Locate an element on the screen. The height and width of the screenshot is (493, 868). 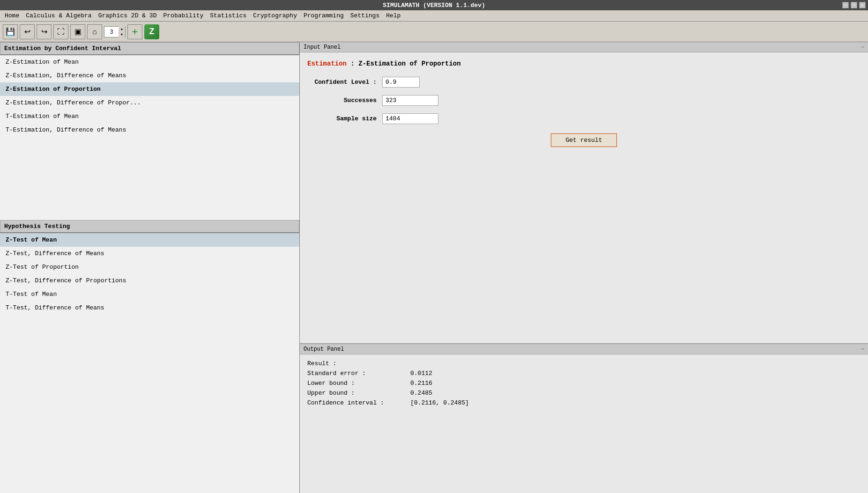
list-item-t-test-mean: T-Test of Mean is located at coordinates (150, 294).